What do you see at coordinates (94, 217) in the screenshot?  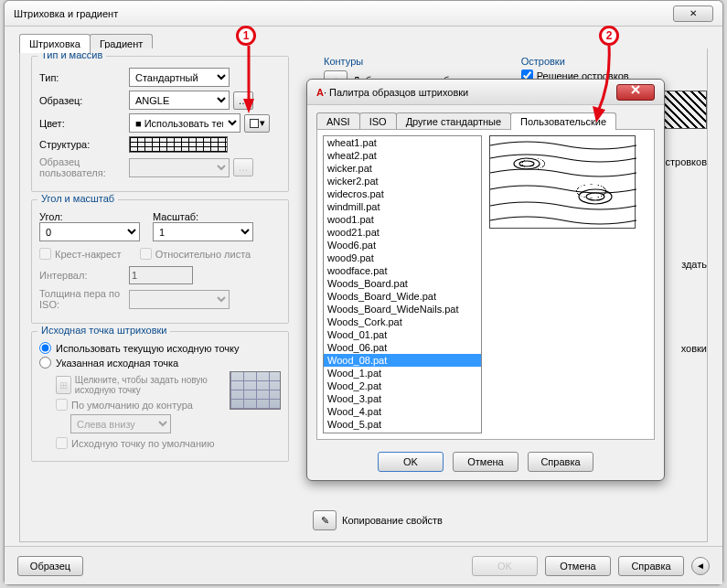 I see `angle-label: Угол:` at bounding box center [94, 217].